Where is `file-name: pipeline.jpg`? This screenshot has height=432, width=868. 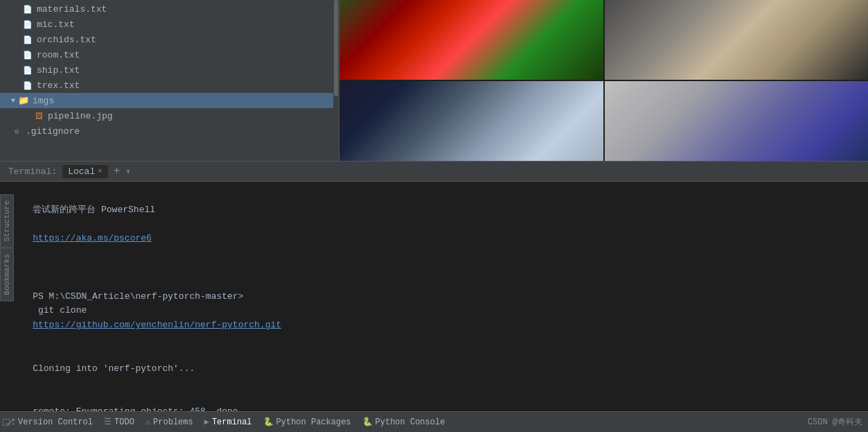 file-name: pipeline.jpg is located at coordinates (80, 116).